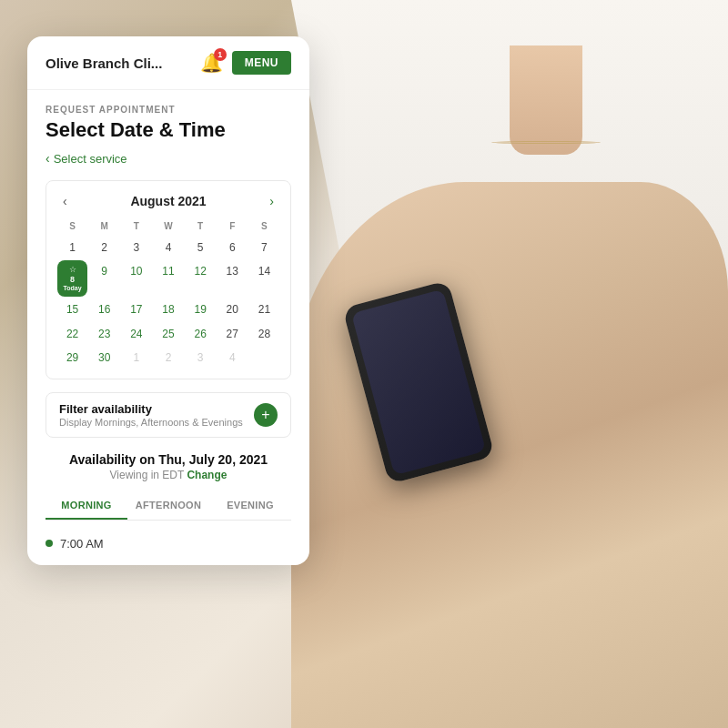  Describe the element at coordinates (82, 544) in the screenshot. I see `time-slot-label: 7:00 AM` at that location.